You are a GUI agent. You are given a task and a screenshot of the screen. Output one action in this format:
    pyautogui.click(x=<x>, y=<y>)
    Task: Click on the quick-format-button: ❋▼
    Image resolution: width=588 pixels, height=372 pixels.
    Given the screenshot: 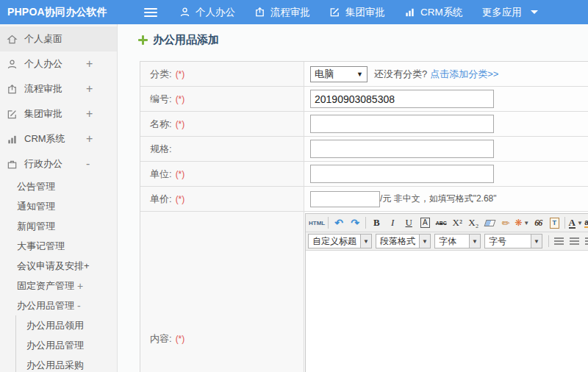 What is the action you would take?
    pyautogui.click(x=522, y=223)
    